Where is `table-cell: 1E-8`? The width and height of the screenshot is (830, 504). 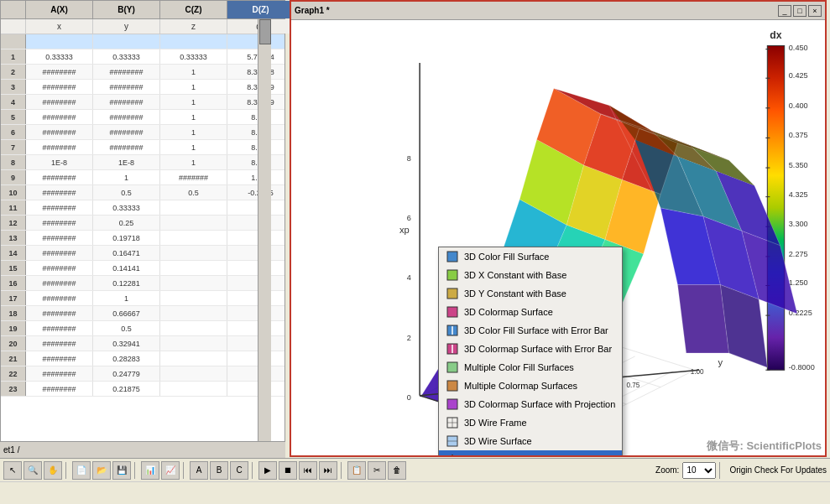 table-cell: 1E-8 is located at coordinates (60, 163).